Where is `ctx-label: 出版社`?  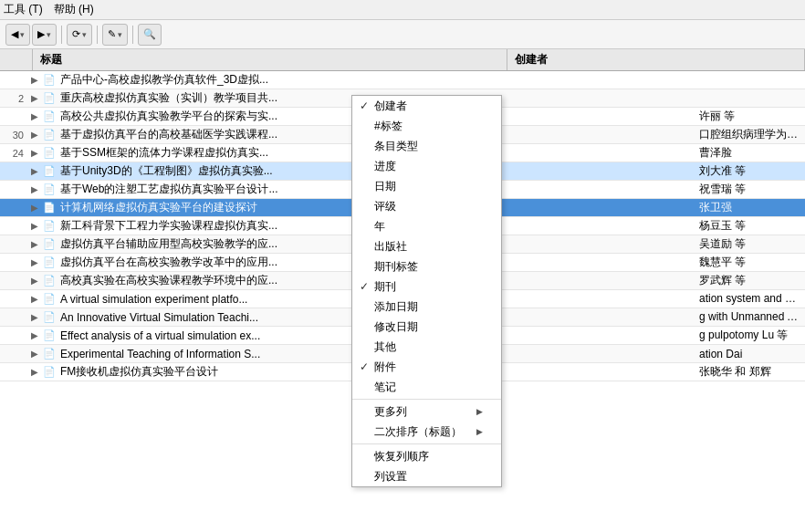
ctx-label: 出版社 is located at coordinates (429, 246).